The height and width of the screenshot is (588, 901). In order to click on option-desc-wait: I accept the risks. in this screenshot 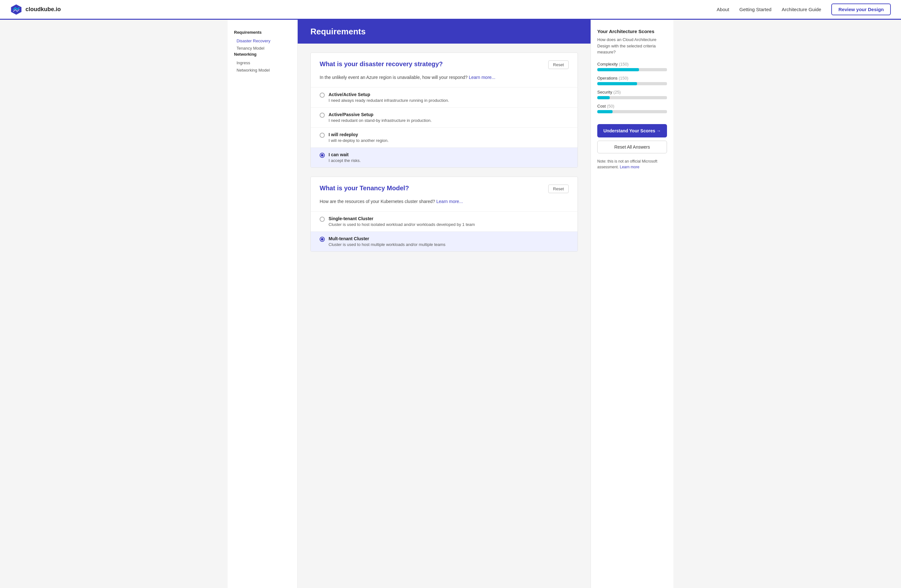, I will do `click(344, 160)`.